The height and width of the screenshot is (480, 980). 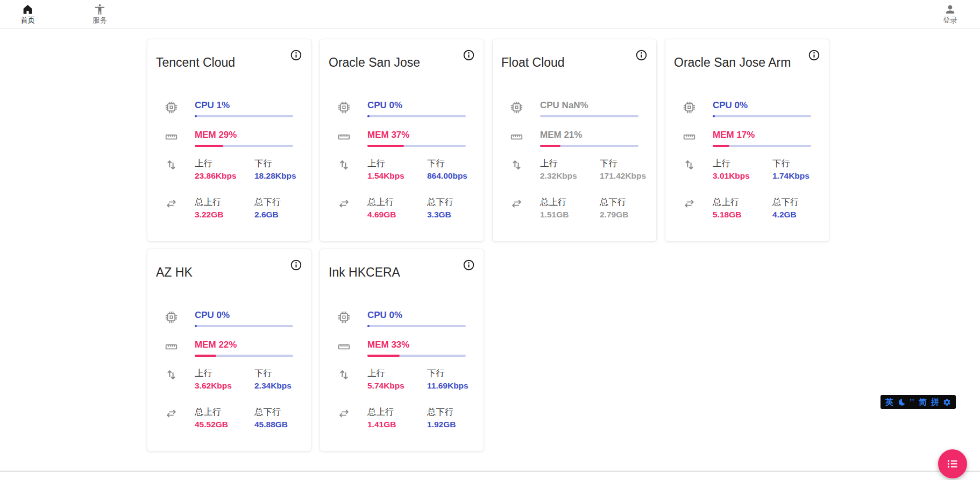 What do you see at coordinates (738, 169) in the screenshot?
I see `network-speed-row: 上行 3.01Kbps 下行 1.74Kbps` at bounding box center [738, 169].